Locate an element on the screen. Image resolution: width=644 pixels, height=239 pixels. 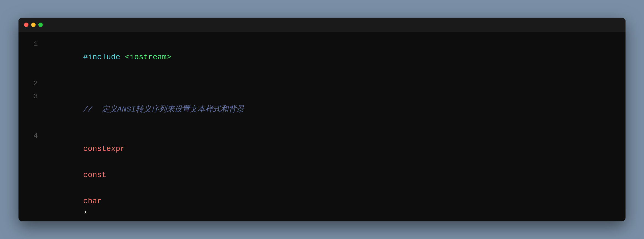
titlebar is located at coordinates (322, 25).